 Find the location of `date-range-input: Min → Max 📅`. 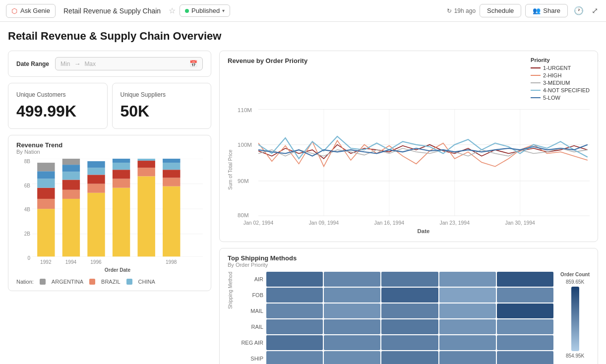

date-range-input: Min → Max 📅 is located at coordinates (129, 63).